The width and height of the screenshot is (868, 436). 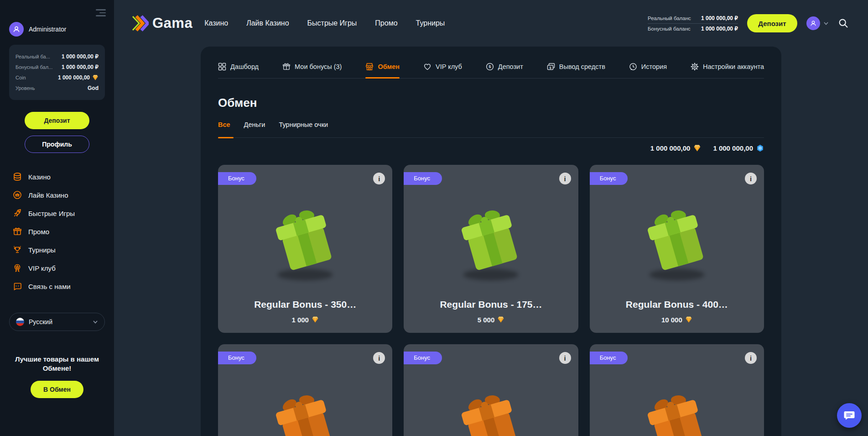 I want to click on header-real-balance: Реальный баланс1 000 000,00 ₽, so click(x=693, y=18).